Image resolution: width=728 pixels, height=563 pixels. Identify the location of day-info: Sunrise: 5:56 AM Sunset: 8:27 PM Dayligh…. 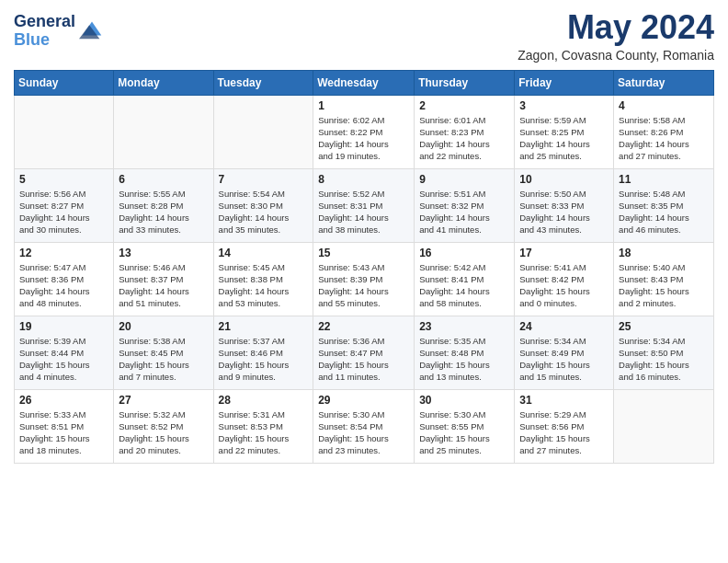
(64, 212).